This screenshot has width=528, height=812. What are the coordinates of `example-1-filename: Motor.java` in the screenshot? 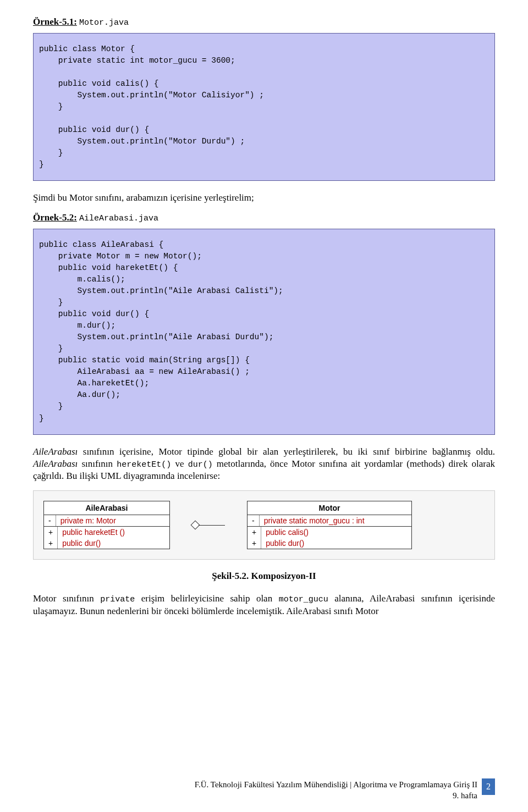 It's located at (104, 23).